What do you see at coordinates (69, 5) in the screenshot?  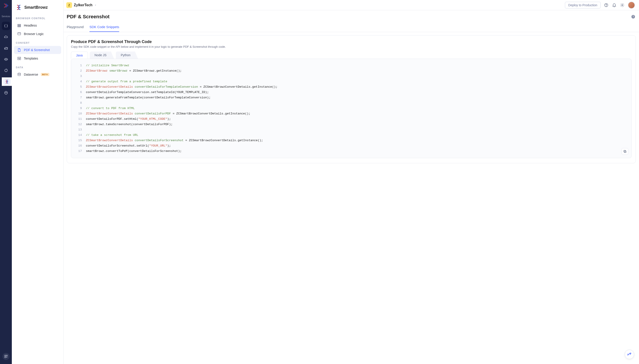 I see `org-badge: Z` at bounding box center [69, 5].